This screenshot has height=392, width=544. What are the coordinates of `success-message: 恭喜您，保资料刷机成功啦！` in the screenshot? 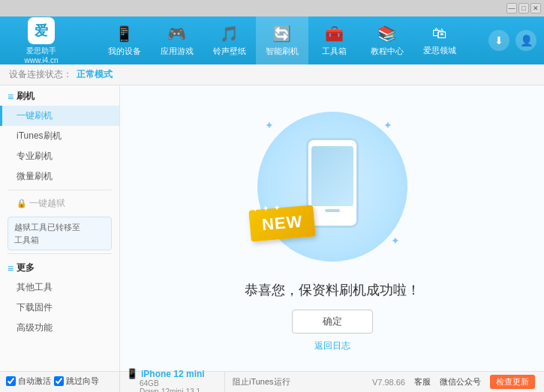 It's located at (332, 290).